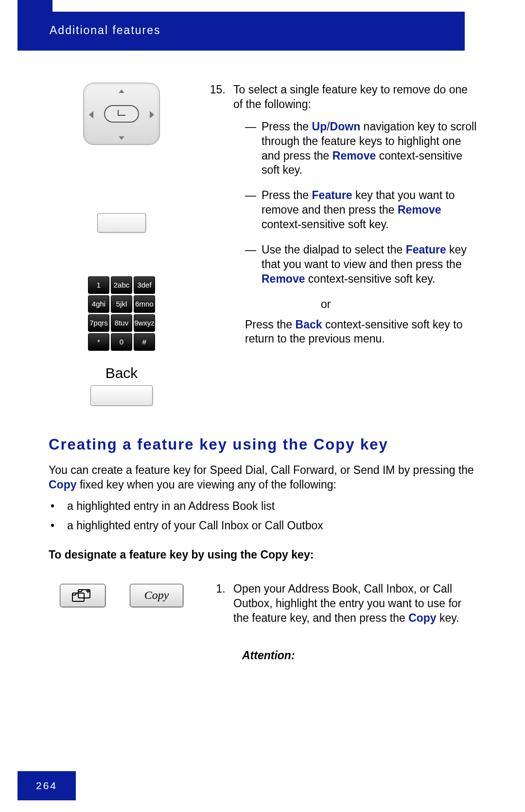 Image resolution: width=525 pixels, height=812 pixels. I want to click on step-15-sub-1: — Press the Up/Down navigation key to sc…, so click(356, 149).